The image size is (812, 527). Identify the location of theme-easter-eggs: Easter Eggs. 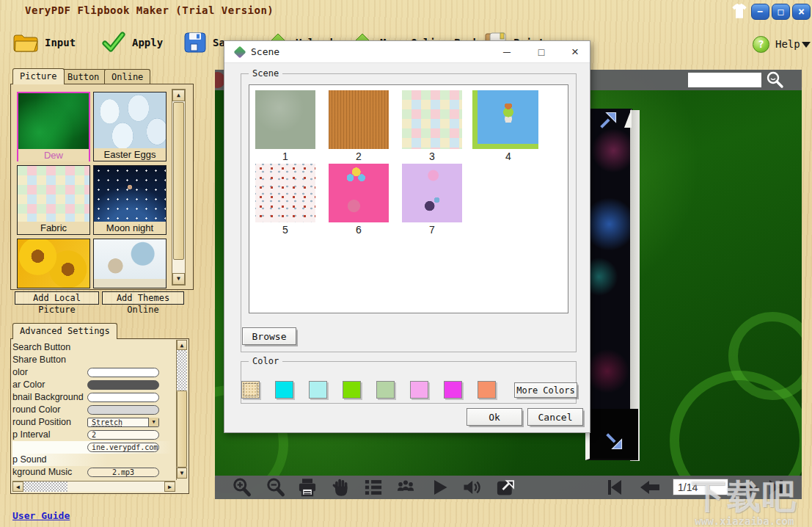
(130, 126).